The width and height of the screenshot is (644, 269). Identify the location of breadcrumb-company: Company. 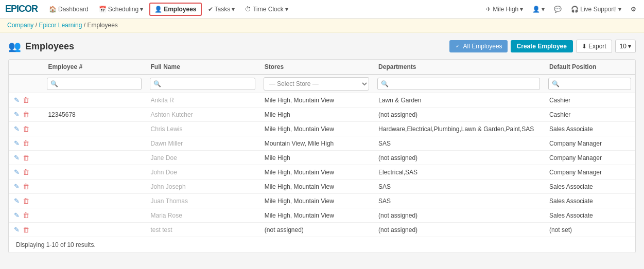
(21, 25).